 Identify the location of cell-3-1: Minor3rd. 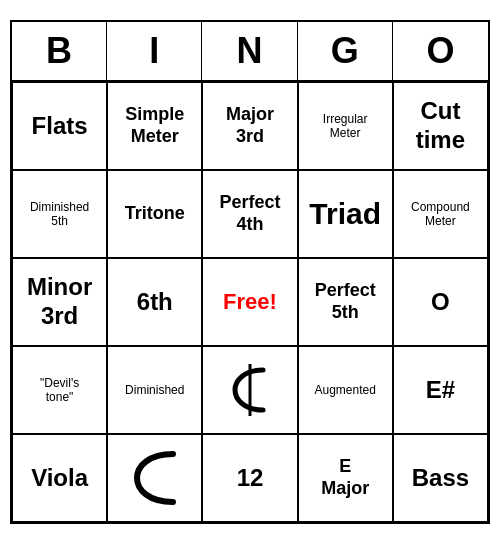
(60, 302).